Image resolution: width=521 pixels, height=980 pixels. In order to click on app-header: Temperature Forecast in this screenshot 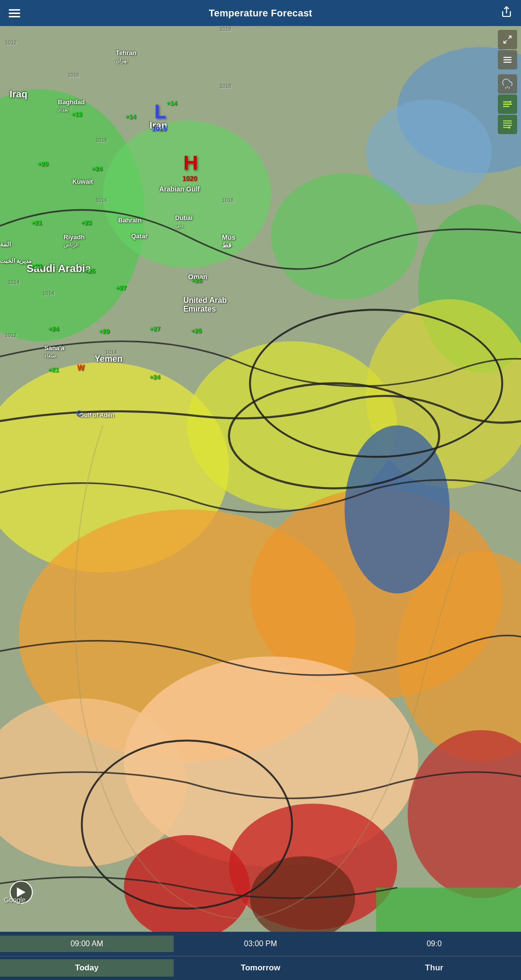, I will do `click(130, 13)`.